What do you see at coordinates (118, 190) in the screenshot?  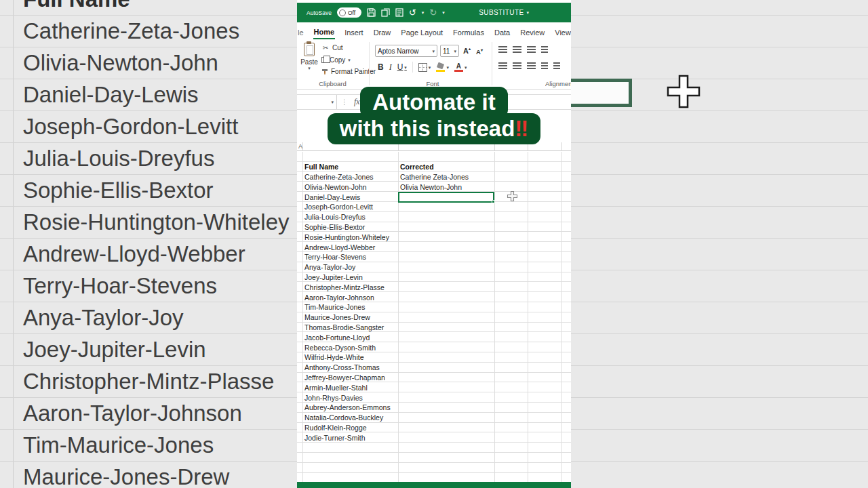 I see `background-name: Sophie-Ellis-Bextor` at bounding box center [118, 190].